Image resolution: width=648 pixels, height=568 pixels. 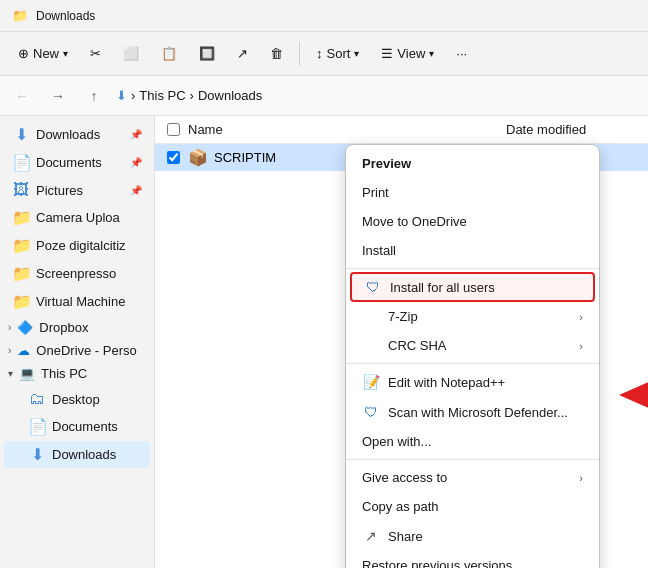 What do you see at coordinates (472, 192) in the screenshot?
I see `ctx-print: Print` at bounding box center [472, 192].